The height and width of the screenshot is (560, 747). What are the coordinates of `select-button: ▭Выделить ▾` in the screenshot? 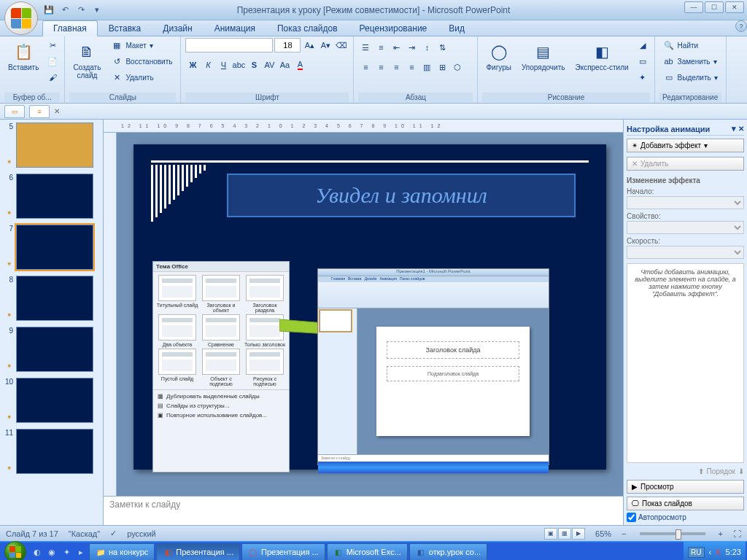 It's located at (690, 77).